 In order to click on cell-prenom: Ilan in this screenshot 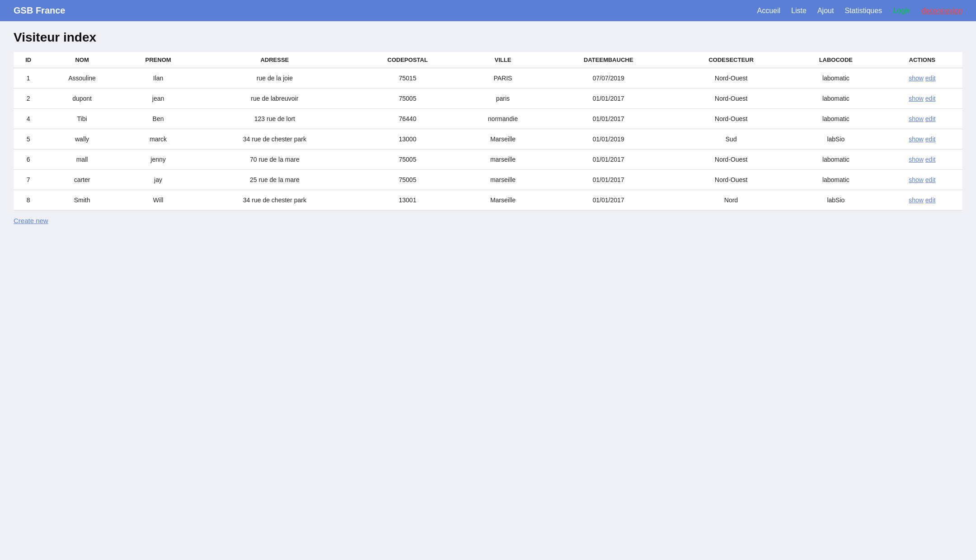, I will do `click(158, 79)`.